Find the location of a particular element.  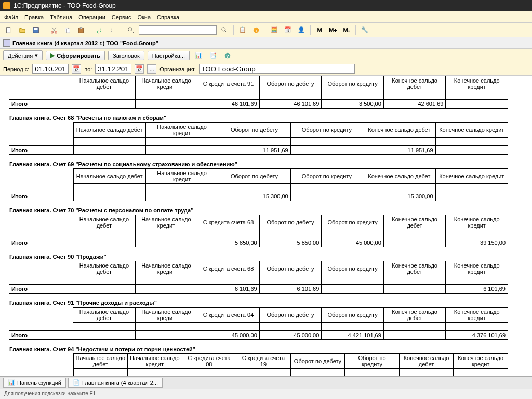

calc-button: 🧮 is located at coordinates (274, 30).